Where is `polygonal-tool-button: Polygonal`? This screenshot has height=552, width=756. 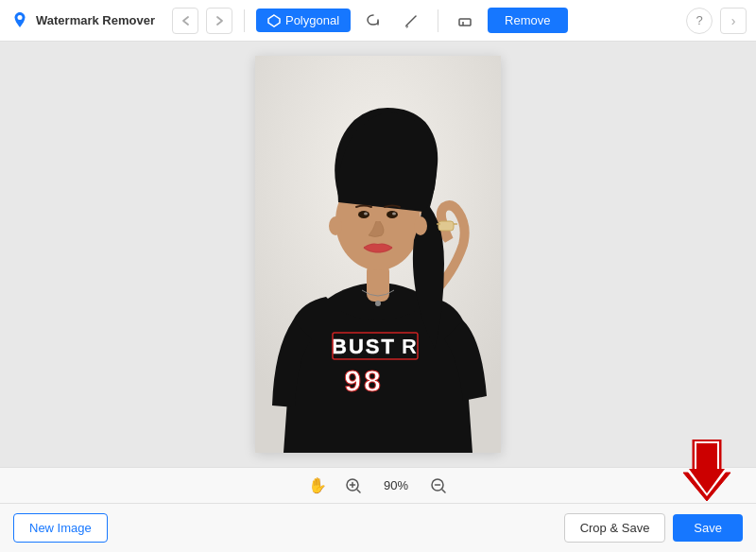
polygonal-tool-button: Polygonal is located at coordinates (303, 21).